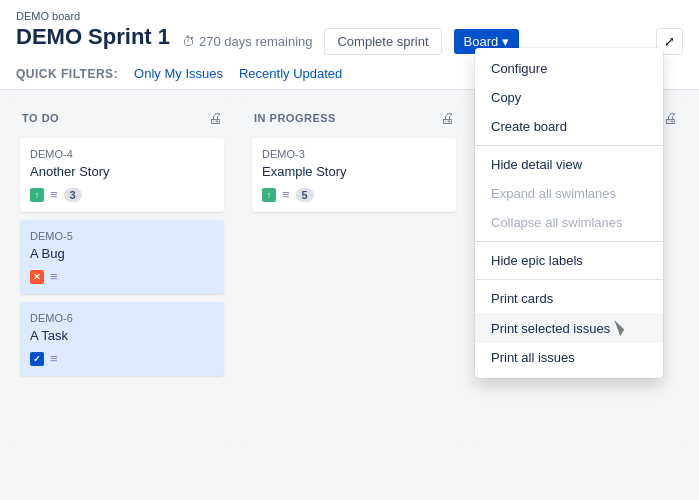  What do you see at coordinates (569, 298) in the screenshot?
I see `menu-item-print-cards: Print cards` at bounding box center [569, 298].